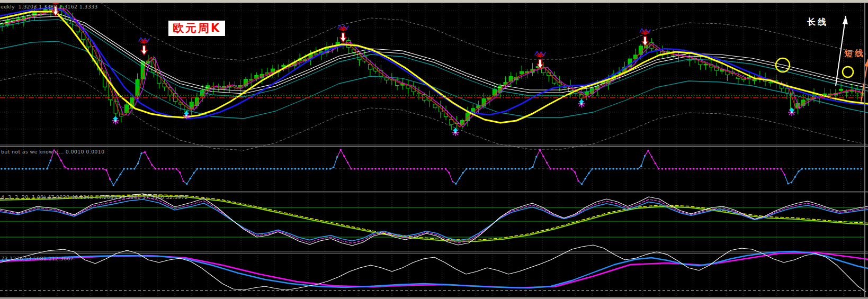 The image size is (868, 299). What do you see at coordinates (49, 6) in the screenshot?
I see `ohlc-readout: eekly 1.3203 1.3388 1.3162 1.3333` at bounding box center [49, 6].